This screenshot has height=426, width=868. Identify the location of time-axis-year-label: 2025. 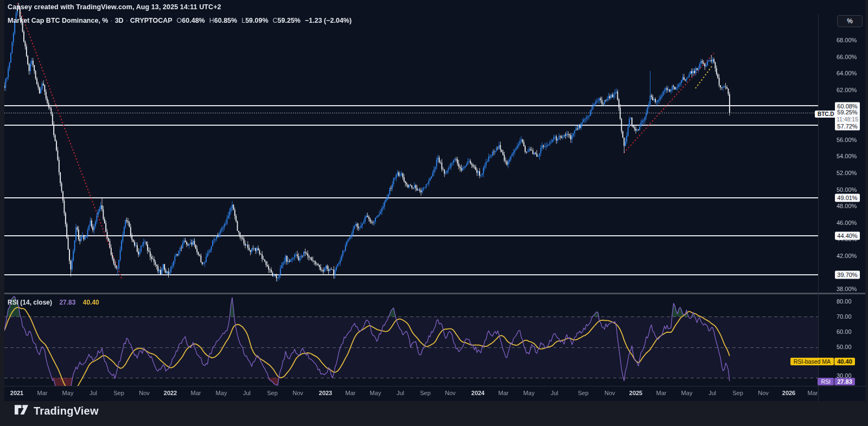
(636, 393).